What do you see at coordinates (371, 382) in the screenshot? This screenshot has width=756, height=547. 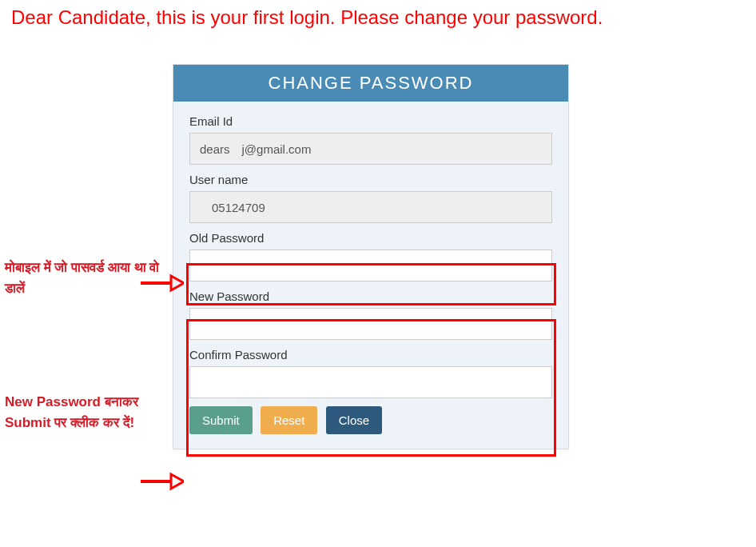 I see `confirm-password-input` at bounding box center [371, 382].